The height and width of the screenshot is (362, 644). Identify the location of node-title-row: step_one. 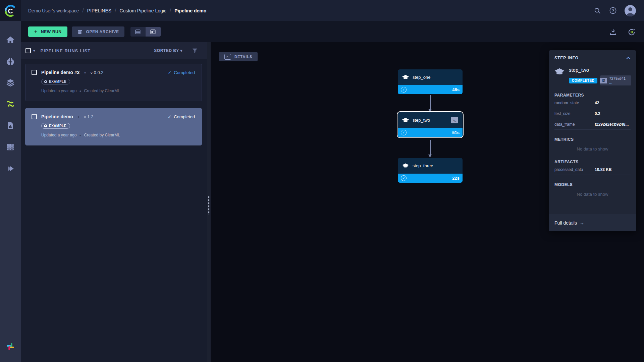
(430, 77).